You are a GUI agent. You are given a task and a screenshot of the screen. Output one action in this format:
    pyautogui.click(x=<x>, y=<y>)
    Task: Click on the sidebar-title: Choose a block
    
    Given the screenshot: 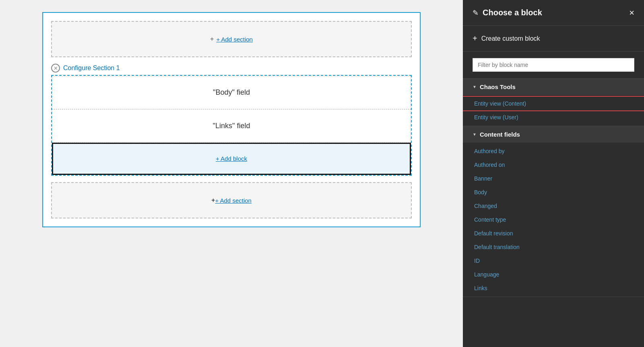 What is the action you would take?
    pyautogui.click(x=512, y=13)
    